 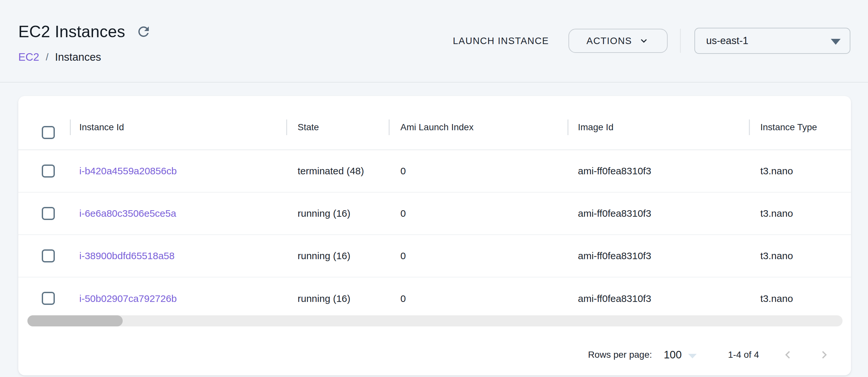 What do you see at coordinates (650, 41) in the screenshot?
I see `header-actions: LAUNCH INSTANCE ACTIONS us-east-1` at bounding box center [650, 41].